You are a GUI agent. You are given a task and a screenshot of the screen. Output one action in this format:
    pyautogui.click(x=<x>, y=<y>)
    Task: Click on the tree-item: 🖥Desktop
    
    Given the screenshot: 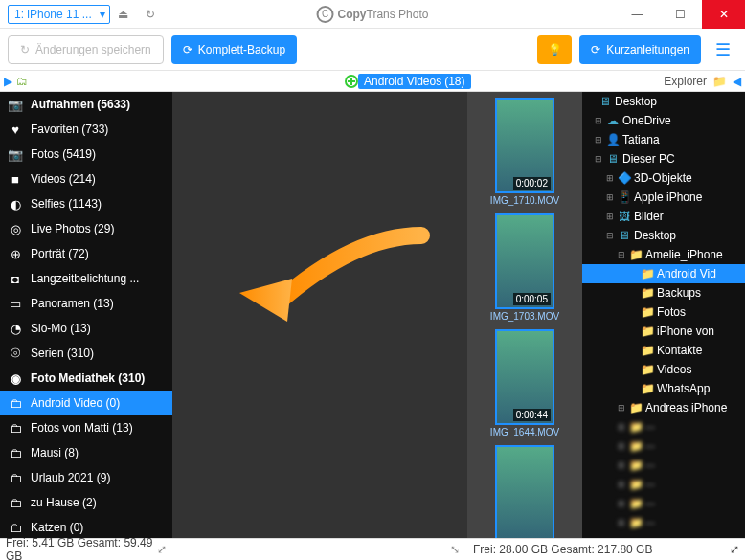 What is the action you would take?
    pyautogui.click(x=664, y=101)
    